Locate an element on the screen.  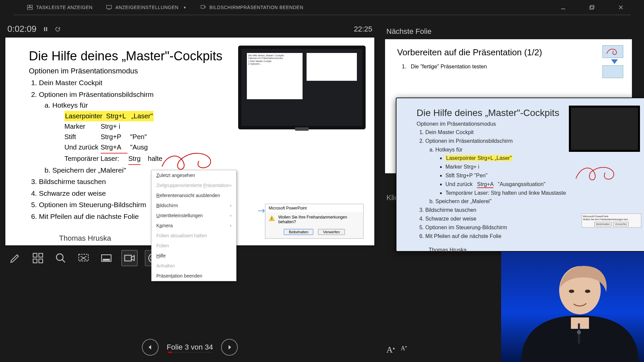
close-icon is located at coordinates (621, 7).